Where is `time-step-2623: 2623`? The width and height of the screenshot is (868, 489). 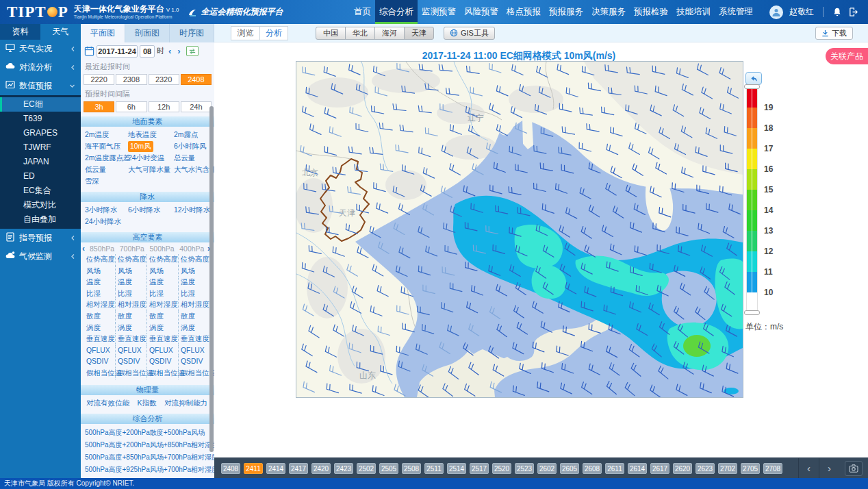
time-step-2623: 2623 is located at coordinates (705, 468).